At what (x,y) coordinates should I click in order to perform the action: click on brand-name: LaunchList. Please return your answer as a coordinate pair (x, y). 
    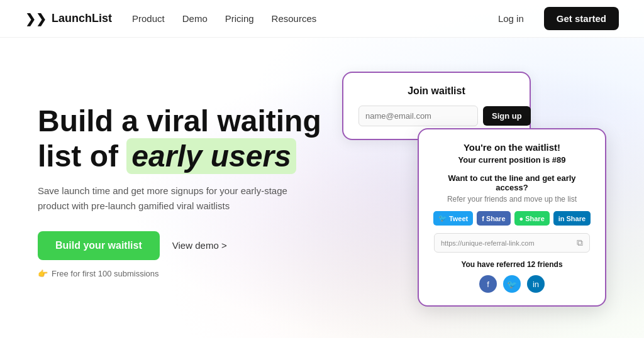
    Looking at the image, I should click on (82, 19).